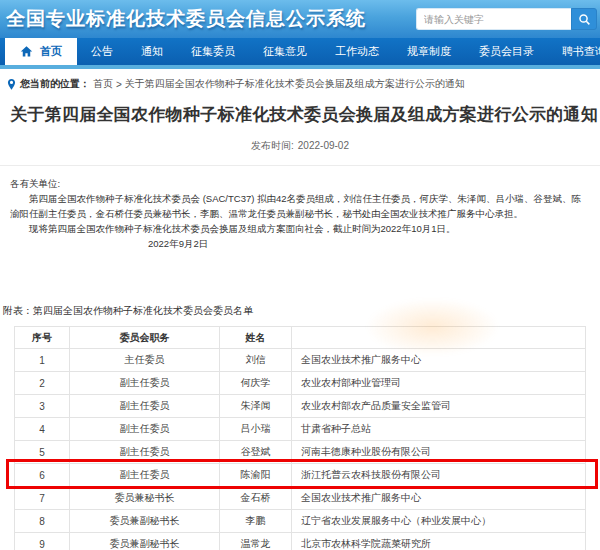 Image resolution: width=600 pixels, height=550 pixels. What do you see at coordinates (295, 84) in the screenshot?
I see `breadcrumb-current: 关于第四届全国农作物种子标准化技术委员会换届及组成方案进行公示的通知` at bounding box center [295, 84].